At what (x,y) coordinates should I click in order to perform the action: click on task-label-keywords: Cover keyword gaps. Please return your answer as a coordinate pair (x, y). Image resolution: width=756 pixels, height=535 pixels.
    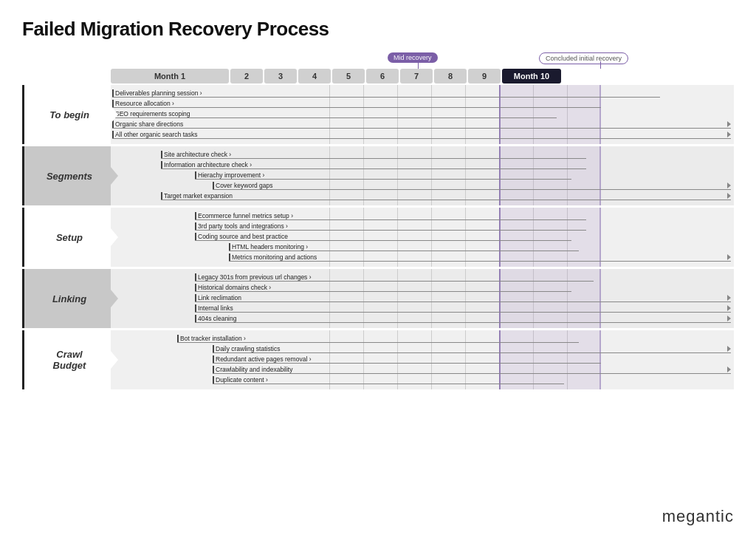
    Looking at the image, I should click on (242, 185).